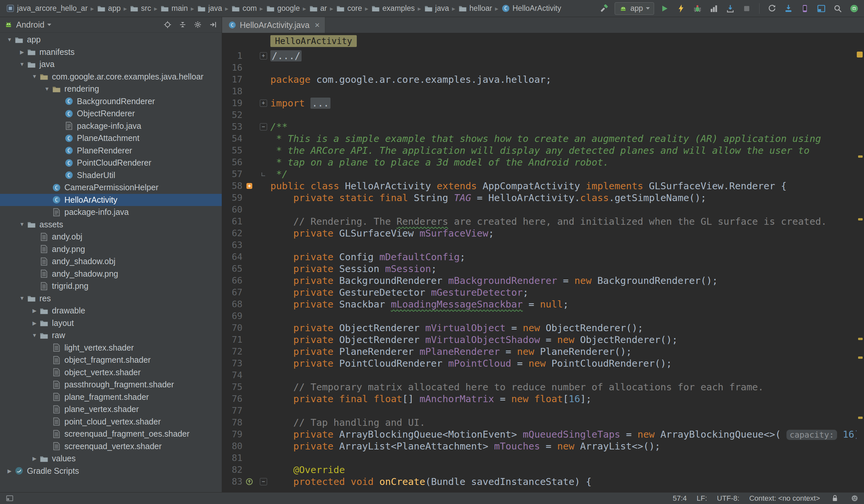 The image size is (864, 504). I want to click on code-line: 65 private Session mSession;, so click(539, 269).